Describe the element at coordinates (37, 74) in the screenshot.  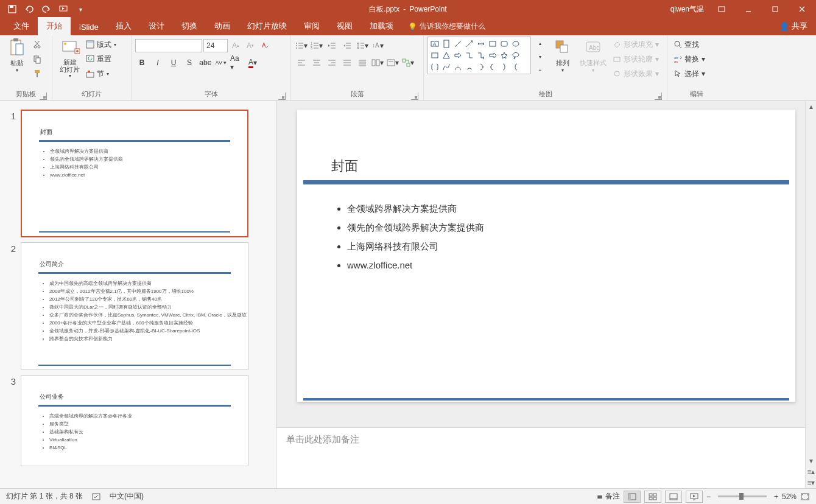
I see `format-painter-button` at that location.